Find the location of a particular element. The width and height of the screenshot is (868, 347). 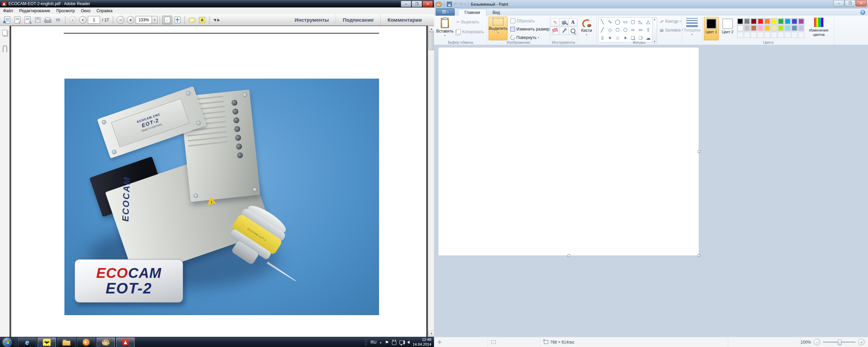

shape-down-arrow: ⇩ is located at coordinates (602, 38).